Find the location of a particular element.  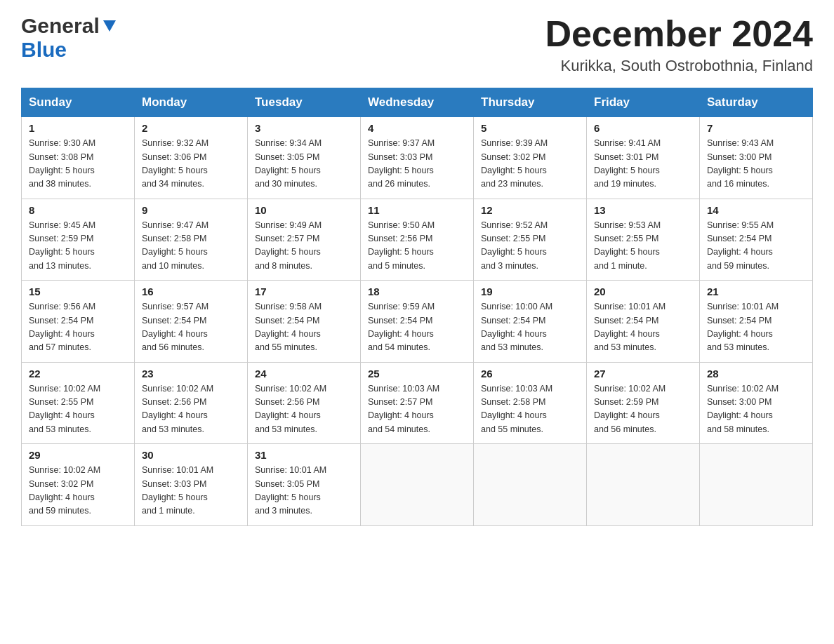

col-header-monday: Monday is located at coordinates (191, 102).